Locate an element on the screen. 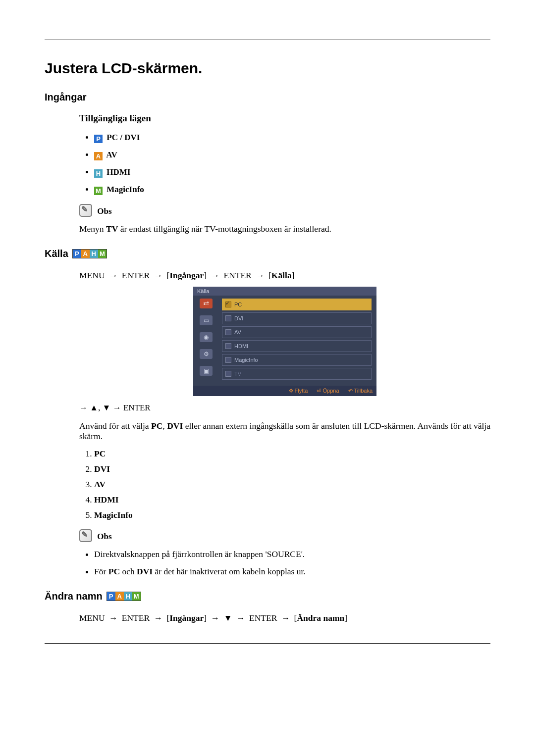 The image size is (535, 756). a-icon: A is located at coordinates (98, 156).